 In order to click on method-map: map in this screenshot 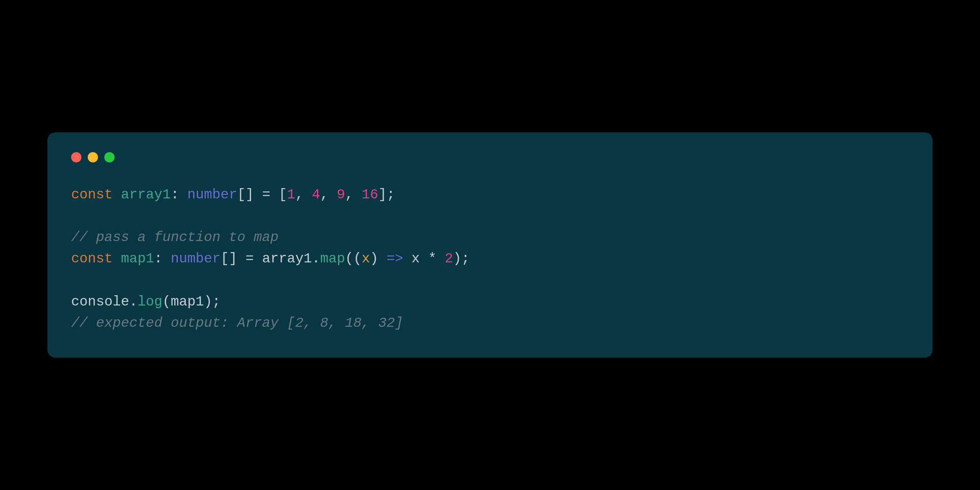, I will do `click(333, 259)`.